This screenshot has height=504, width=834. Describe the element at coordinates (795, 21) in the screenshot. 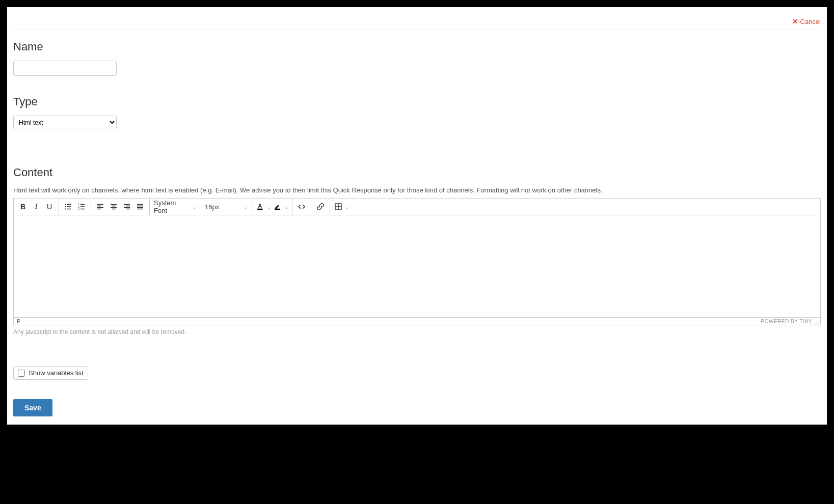

I see `close-icon: ✕` at that location.